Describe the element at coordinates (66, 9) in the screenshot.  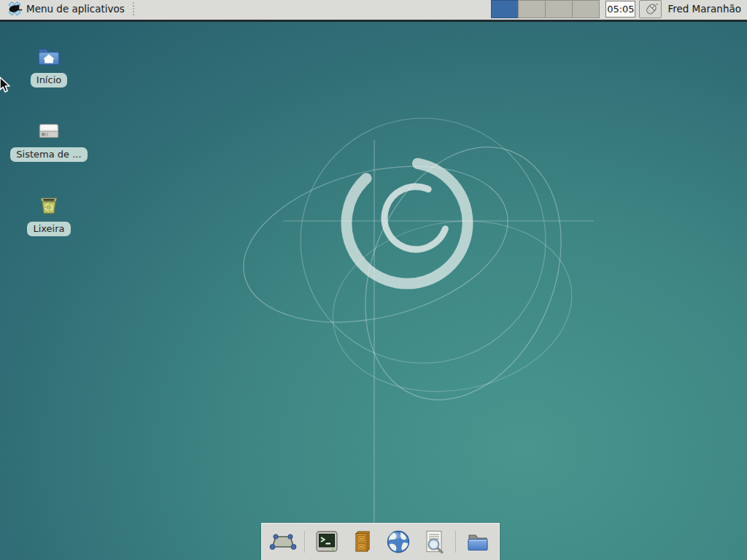
I see `applications-menu-button: Menu de aplicativos` at that location.